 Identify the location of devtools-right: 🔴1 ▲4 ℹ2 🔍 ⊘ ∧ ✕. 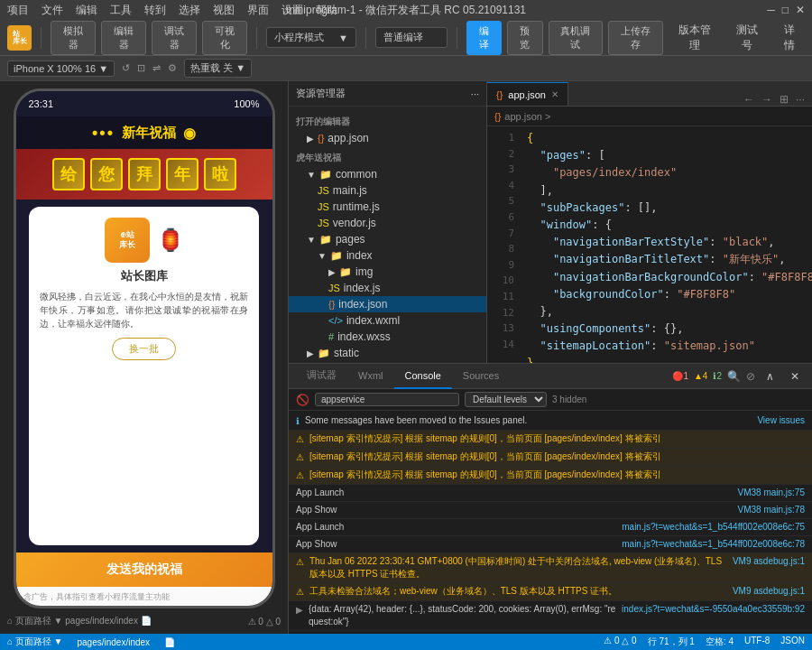
(738, 376).